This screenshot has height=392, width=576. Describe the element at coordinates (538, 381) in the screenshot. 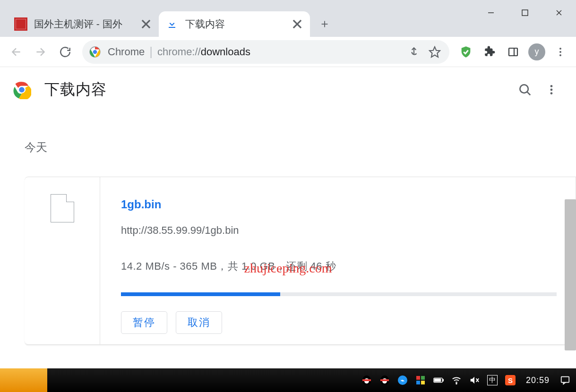

I see `taskbar-clock: 20:59` at that location.